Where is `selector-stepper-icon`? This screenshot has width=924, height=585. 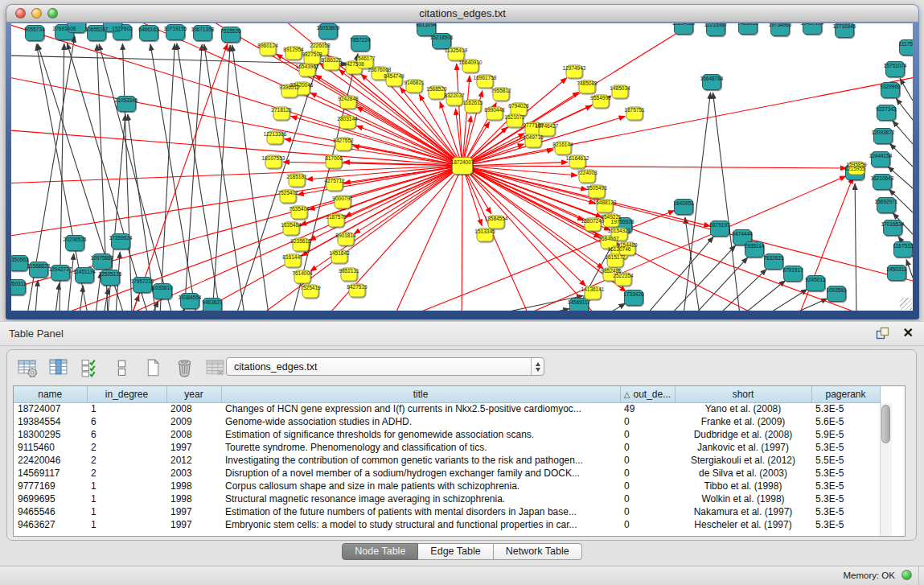 selector-stepper-icon is located at coordinates (537, 367).